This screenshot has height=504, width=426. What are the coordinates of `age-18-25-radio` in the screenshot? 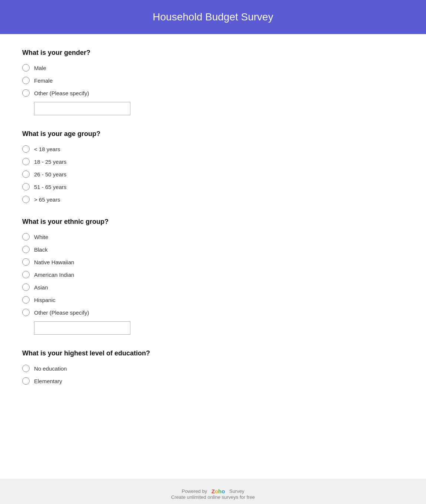 It's located at (26, 162).